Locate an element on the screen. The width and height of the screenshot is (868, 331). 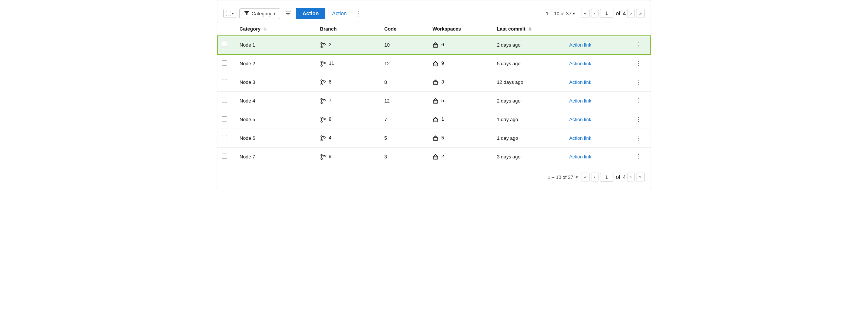
filter-button: Category ▾ is located at coordinates (260, 13).